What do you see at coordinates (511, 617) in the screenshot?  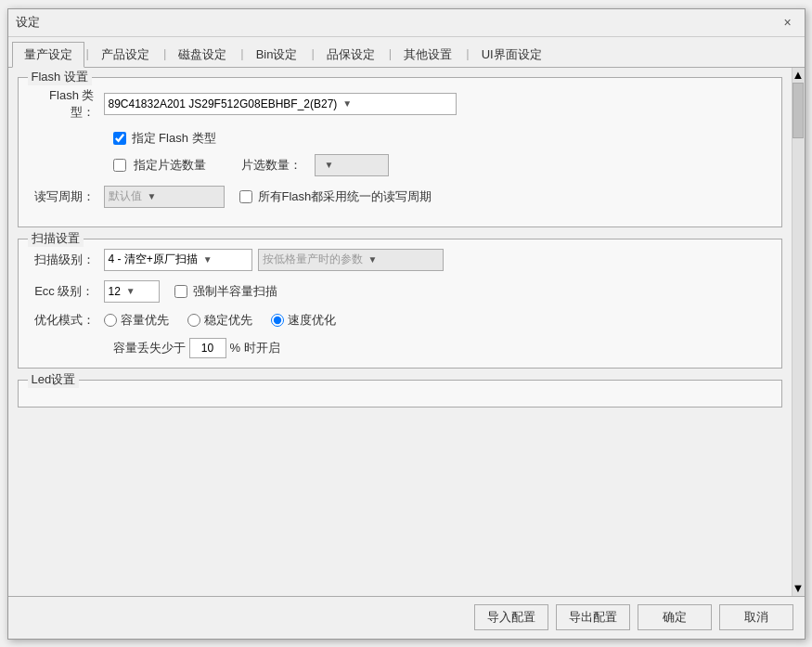 I see `import-config-button: 导入配置` at bounding box center [511, 617].